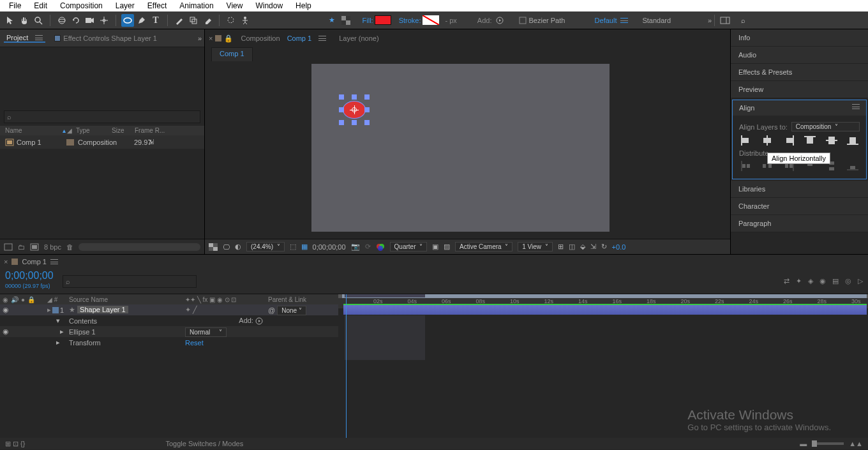 This screenshot has width=868, height=450. What do you see at coordinates (725, 20) in the screenshot?
I see `panel-icon` at bounding box center [725, 20].